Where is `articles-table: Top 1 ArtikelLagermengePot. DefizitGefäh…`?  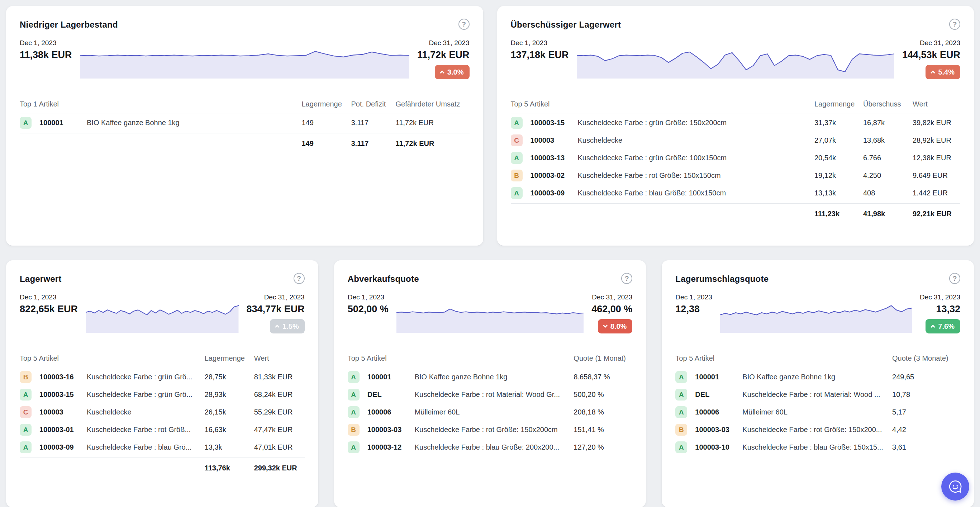
articles-table: Top 1 ArtikelLagermengePot. DefizitGefäh… is located at coordinates (245, 127).